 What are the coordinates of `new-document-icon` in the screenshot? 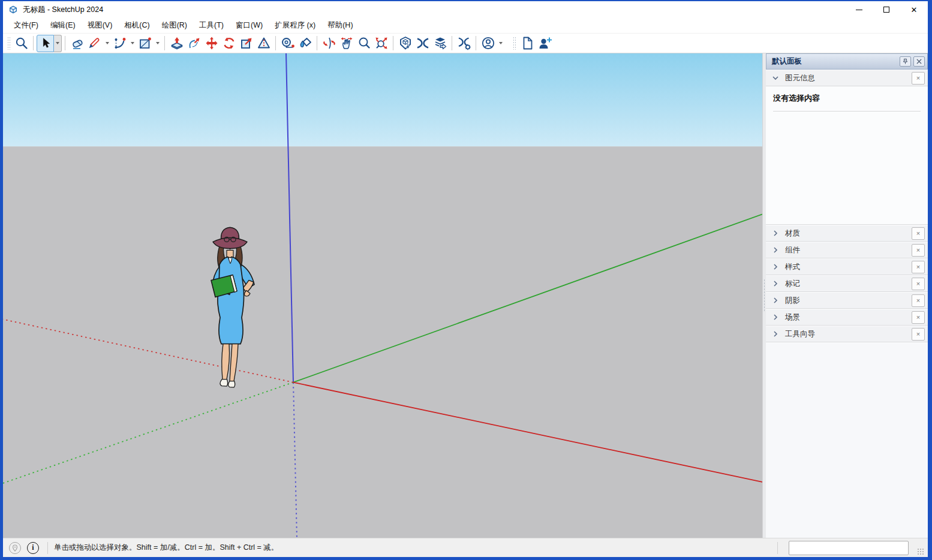 It's located at (527, 43).